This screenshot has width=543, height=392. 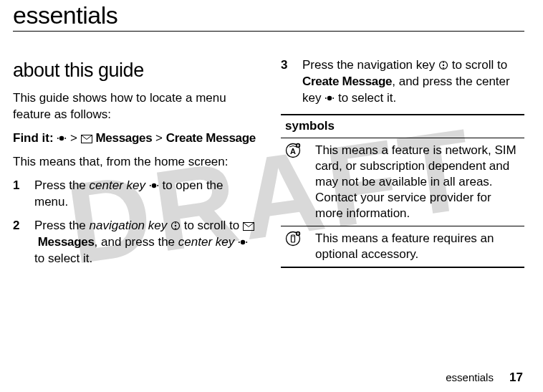 I want to click on svg-text: A, so click(x=293, y=150).